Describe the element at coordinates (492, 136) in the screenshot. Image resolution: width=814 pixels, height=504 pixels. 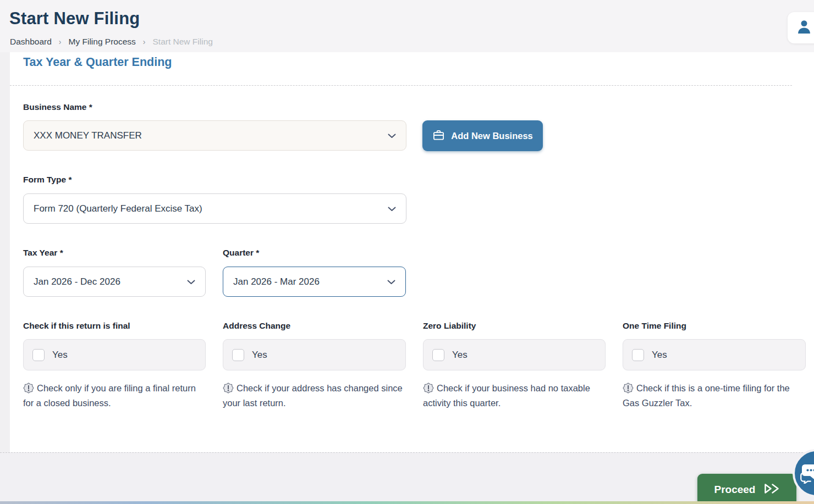
I see `add-new-business-label: Add New Business` at that location.